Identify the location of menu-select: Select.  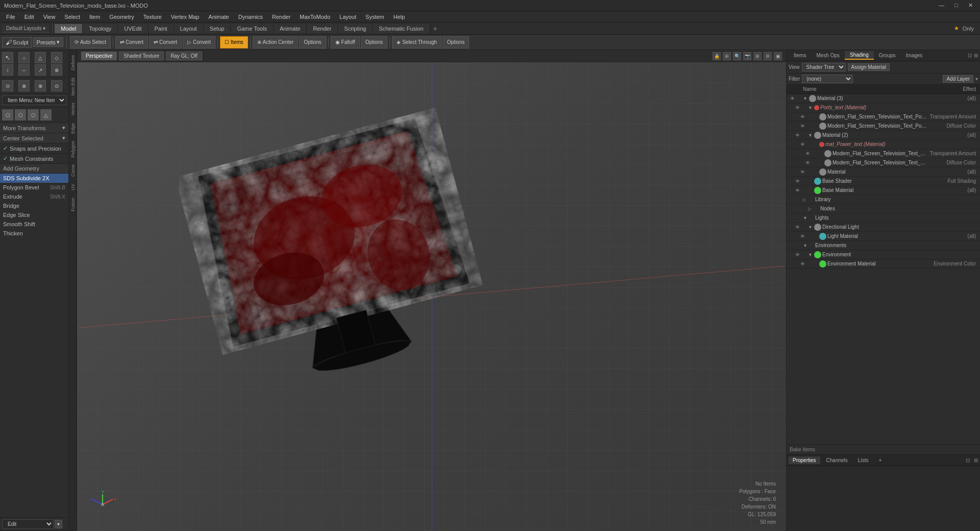
(72, 17).